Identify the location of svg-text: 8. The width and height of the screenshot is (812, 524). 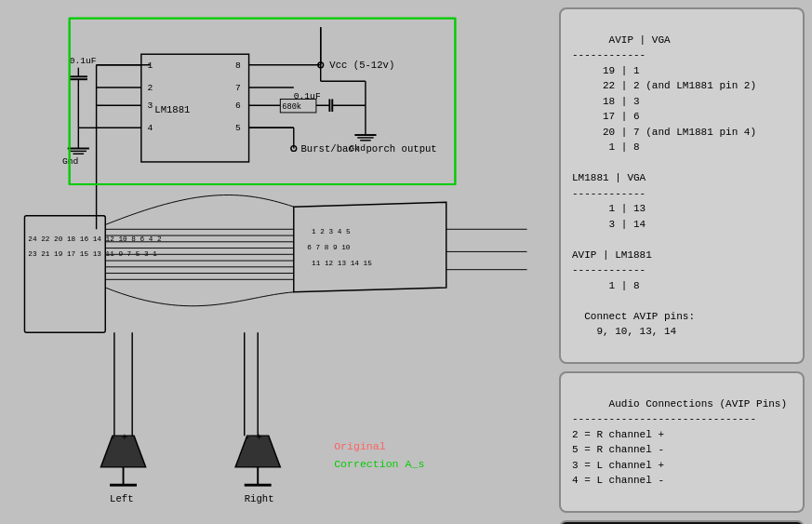
(238, 65).